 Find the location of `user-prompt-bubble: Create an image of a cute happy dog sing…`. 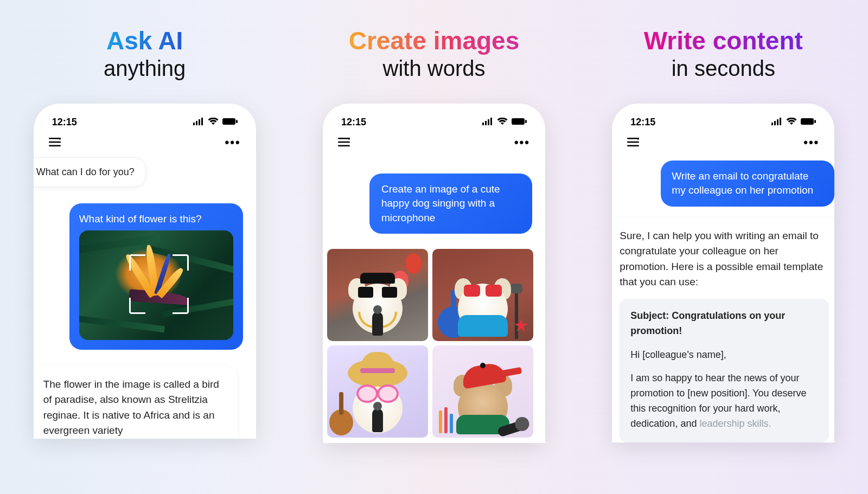

user-prompt-bubble: Create an image of a cute happy dog sing… is located at coordinates (451, 204).